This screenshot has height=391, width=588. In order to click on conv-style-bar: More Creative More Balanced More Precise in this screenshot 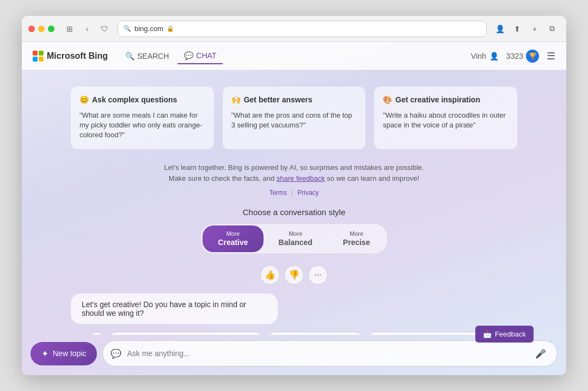, I will do `click(294, 239)`.